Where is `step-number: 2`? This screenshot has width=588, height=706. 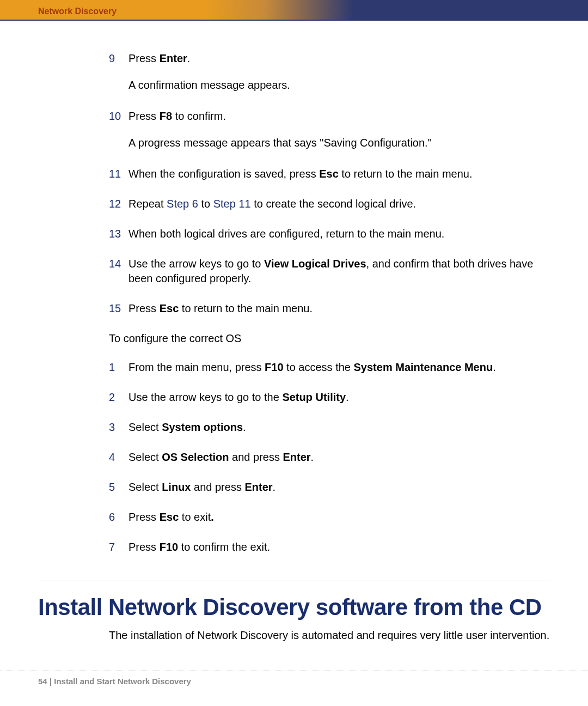 step-number: 2 is located at coordinates (119, 398).